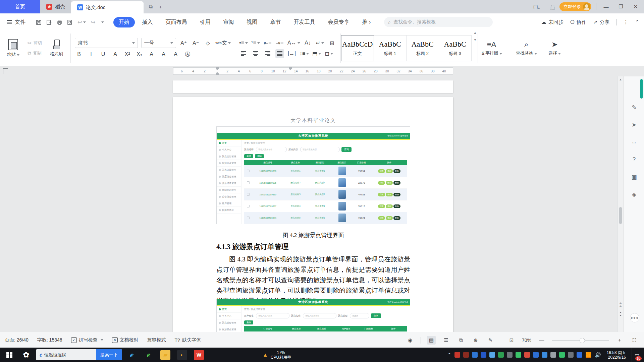 Image resolution: width=644 pixels, height=362 pixels. I want to click on ribbon-tab: 插入, so click(148, 22).